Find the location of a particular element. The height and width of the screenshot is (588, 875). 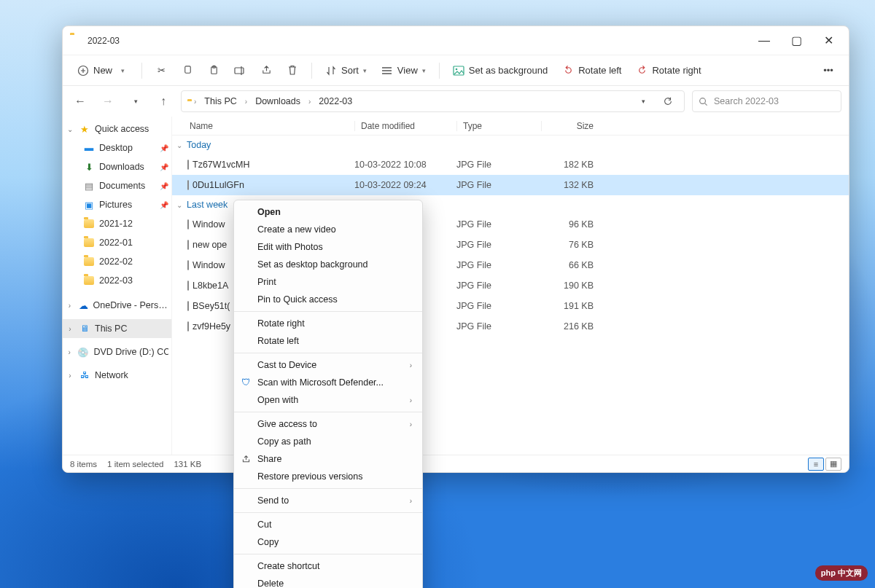

sidebar-quick-access: ⌄ ★ Quick access is located at coordinates (117, 129).